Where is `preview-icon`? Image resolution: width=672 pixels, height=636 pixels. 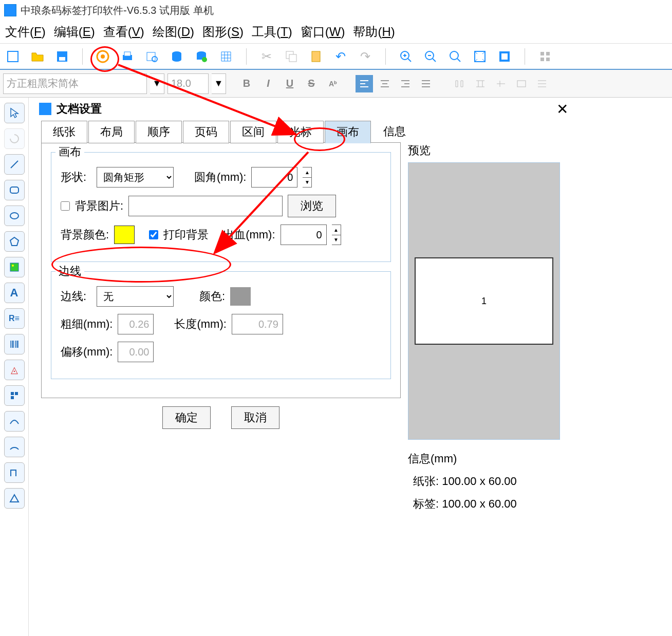 preview-icon is located at coordinates (152, 57).